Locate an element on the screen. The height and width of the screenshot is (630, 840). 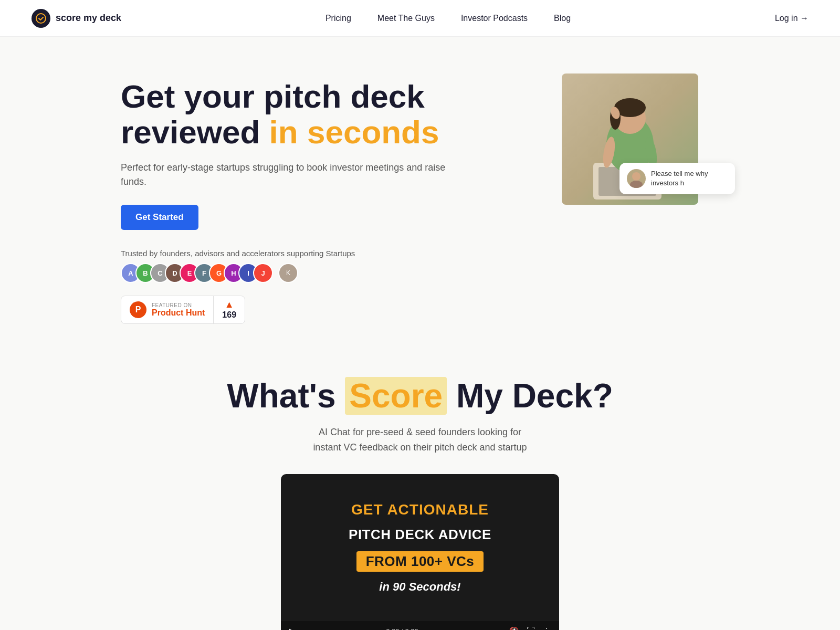
logo: score my deck is located at coordinates (77, 18).